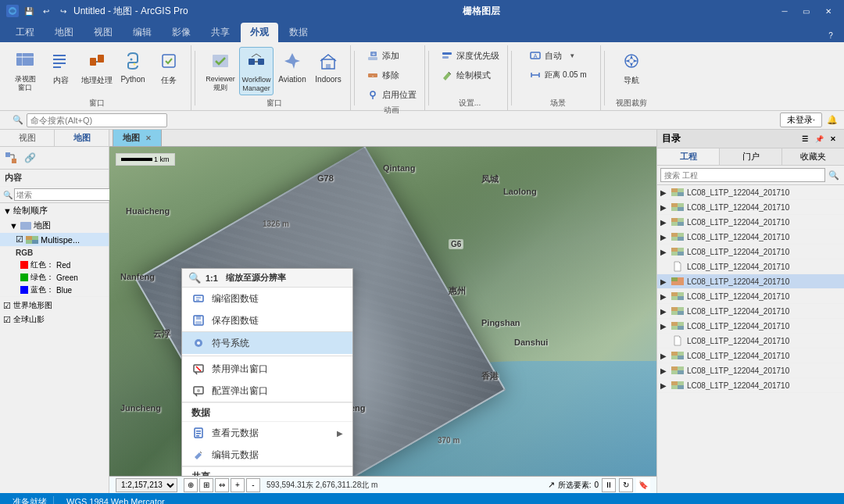 The width and height of the screenshot is (844, 504). Describe the element at coordinates (750, 327) in the screenshot. I see `tree-item-9: ▶ LC08_L1TP_122044_201710` at that location.